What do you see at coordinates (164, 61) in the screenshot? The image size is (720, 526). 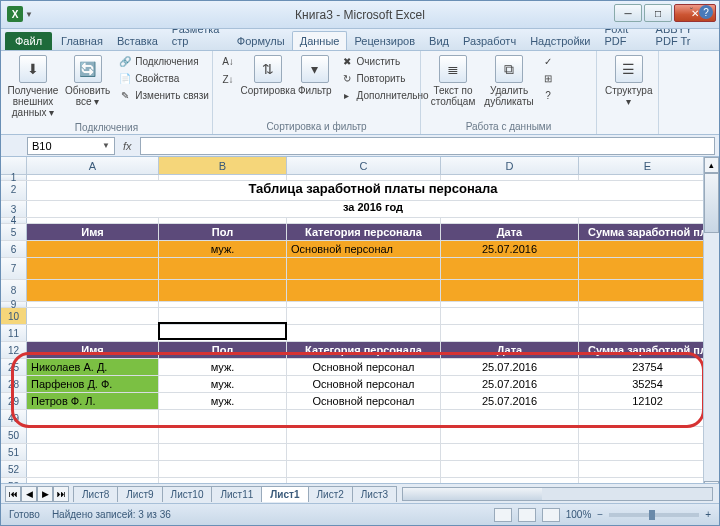 I see `connections-button: 🔗Подключения` at bounding box center [164, 61].